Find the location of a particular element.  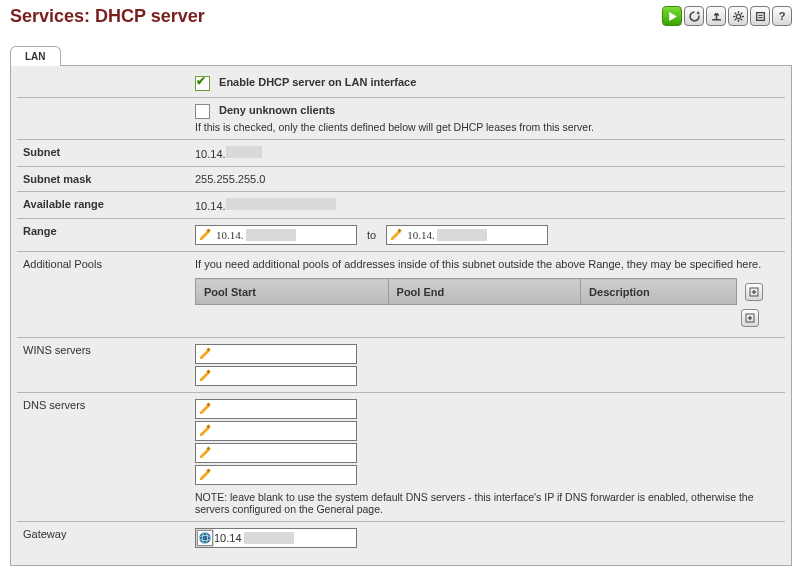

dns-server-3-input is located at coordinates (276, 453).